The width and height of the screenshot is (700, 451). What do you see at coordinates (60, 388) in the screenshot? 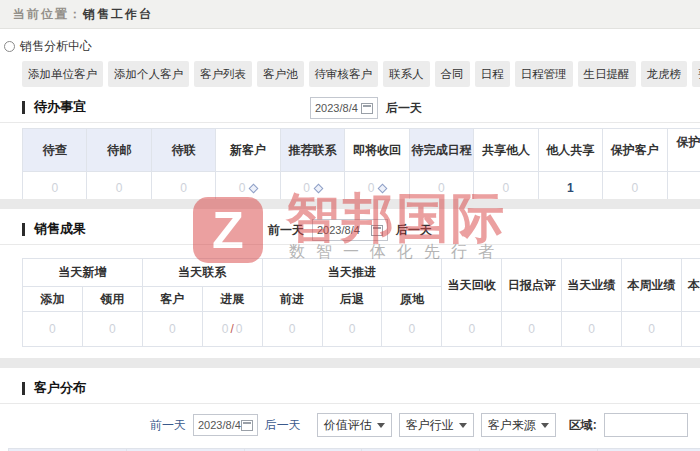
I see `distribution-section-title: 客户分布` at bounding box center [60, 388].